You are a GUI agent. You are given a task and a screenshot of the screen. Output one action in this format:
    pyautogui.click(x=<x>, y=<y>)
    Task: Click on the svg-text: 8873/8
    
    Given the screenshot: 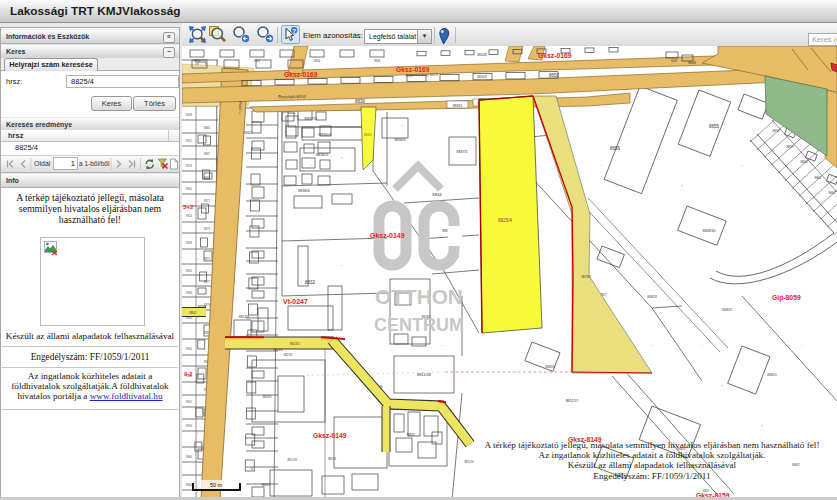 What is the action you would take?
    pyautogui.click(x=586, y=277)
    